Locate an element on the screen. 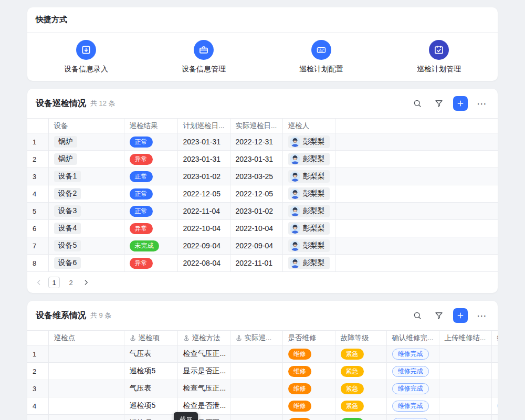 This screenshot has height=420, width=525. col-point: 巡检点 is located at coordinates (86, 338).